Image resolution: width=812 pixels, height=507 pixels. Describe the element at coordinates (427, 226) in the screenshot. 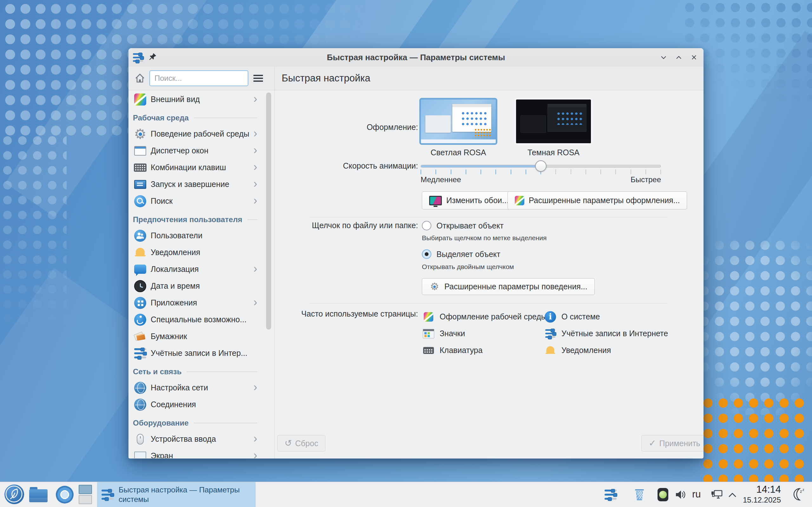

I see `radio-icon` at that location.